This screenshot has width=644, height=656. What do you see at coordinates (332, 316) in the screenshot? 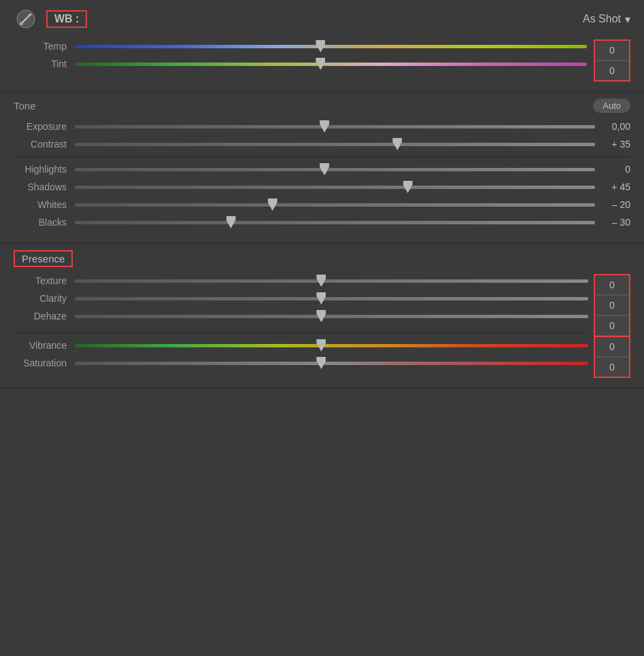
I see `dehaze-slider` at bounding box center [332, 316].